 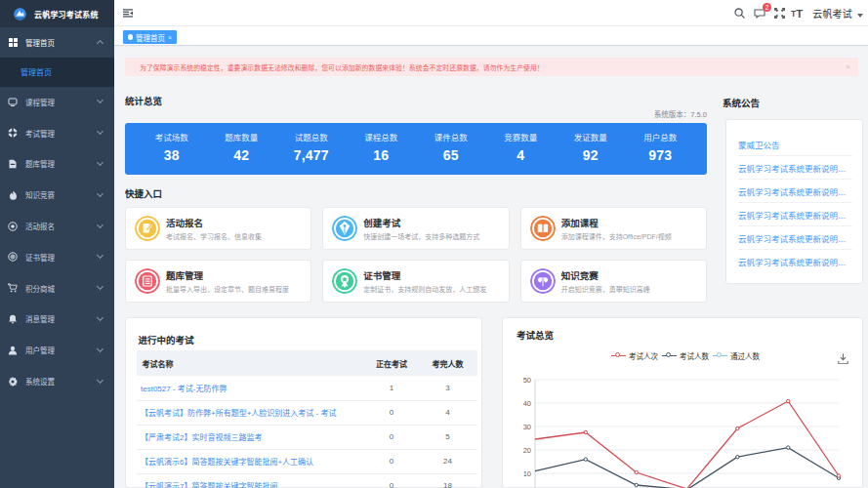 I want to click on svg-text: 20, so click(x=527, y=451).